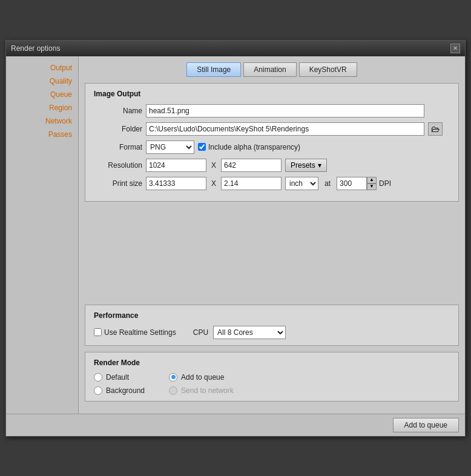 The image size is (471, 476). Describe the element at coordinates (272, 377) in the screenshot. I see `render-mode-section: Render Mode Default Background` at that location.